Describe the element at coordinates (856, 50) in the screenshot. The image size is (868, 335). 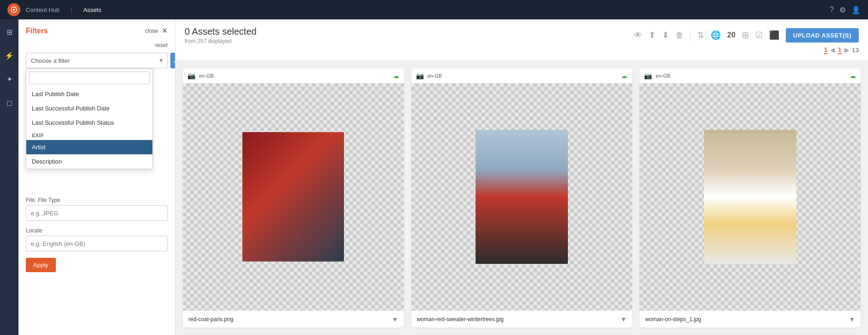
I see `total-pages: 13` at that location.